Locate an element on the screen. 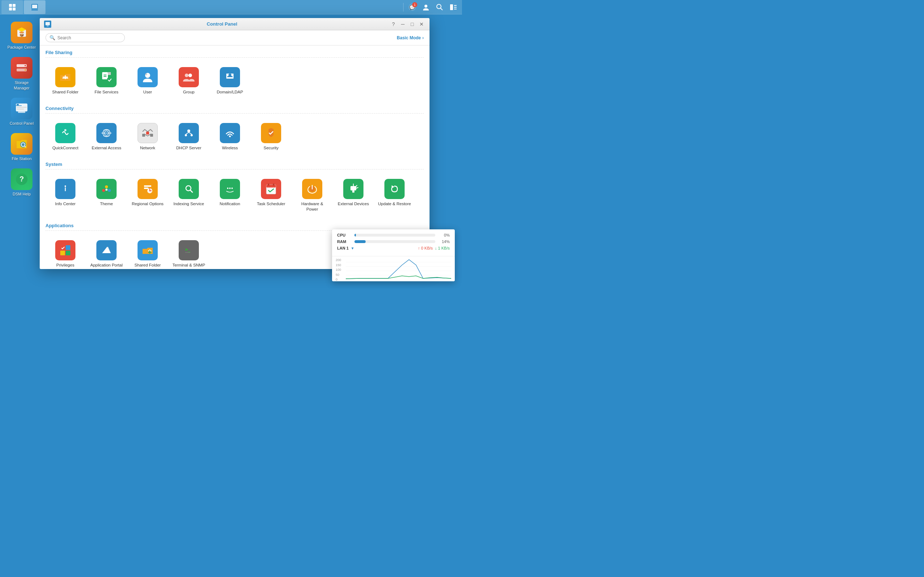  desktop-icon-package-center: 📦 Package Center is located at coordinates (22, 36).